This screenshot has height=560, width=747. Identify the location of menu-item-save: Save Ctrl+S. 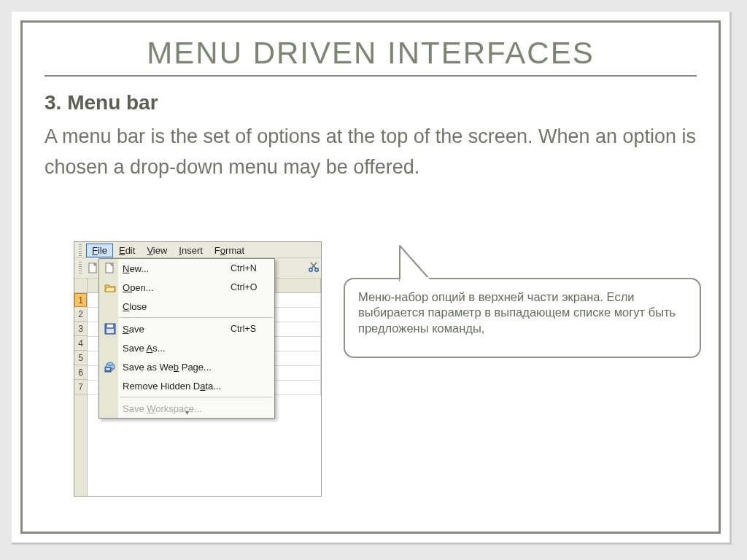
(187, 329).